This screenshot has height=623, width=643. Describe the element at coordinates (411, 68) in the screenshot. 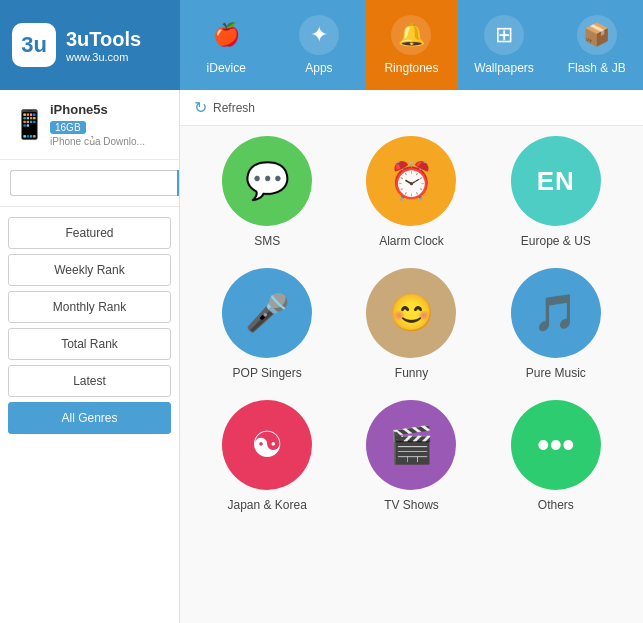

I see `nav-label-ringtones: Ringtones` at that location.